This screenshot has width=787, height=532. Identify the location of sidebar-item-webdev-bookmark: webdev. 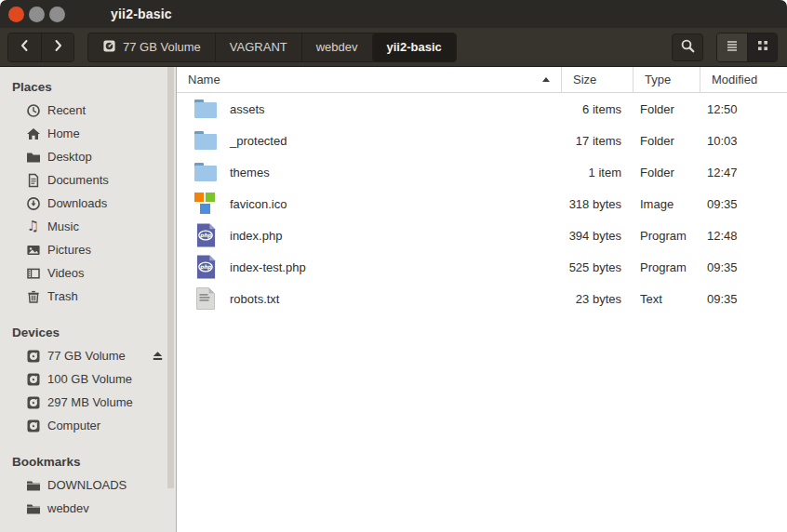
(87, 508).